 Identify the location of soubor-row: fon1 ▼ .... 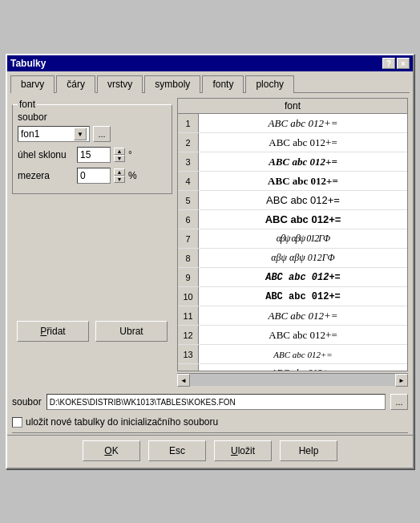
(92, 134).